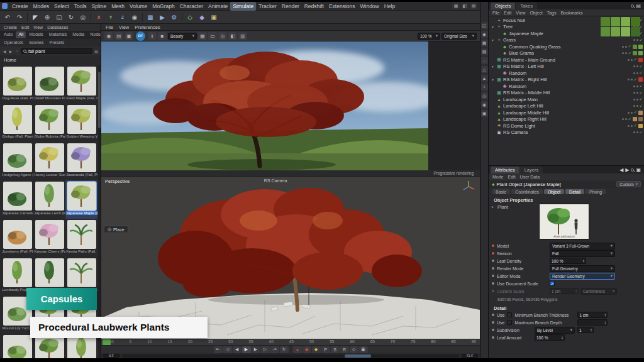 The image size is (644, 362). What do you see at coordinates (550, 337) in the screenshot?
I see `detail-leaf-amount-input: 100 %▴▾` at bounding box center [550, 337].